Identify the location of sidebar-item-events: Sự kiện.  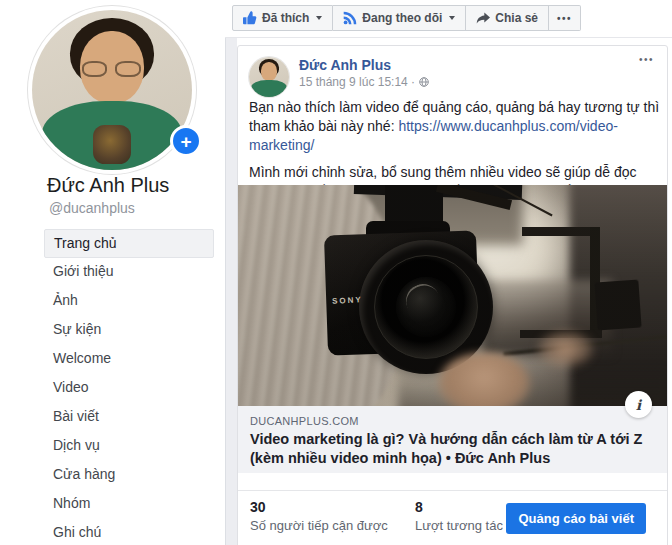
(129, 330).